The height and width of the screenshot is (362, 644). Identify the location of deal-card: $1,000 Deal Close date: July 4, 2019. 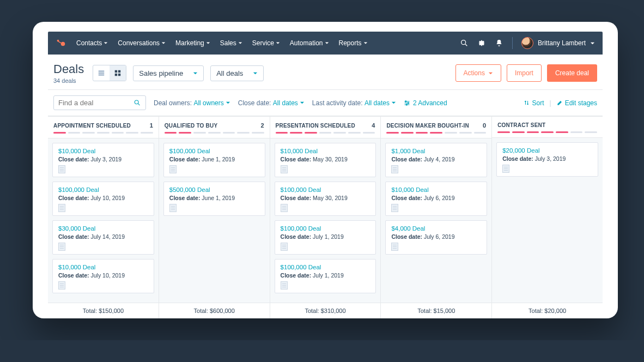
(436, 160).